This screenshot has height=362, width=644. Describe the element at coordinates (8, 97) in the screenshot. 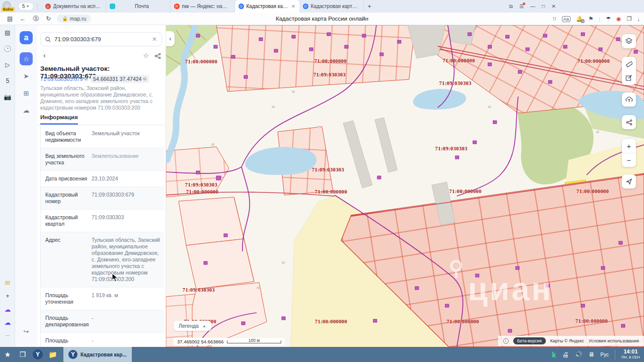

I see `screenshot-icon: 📷` at that location.